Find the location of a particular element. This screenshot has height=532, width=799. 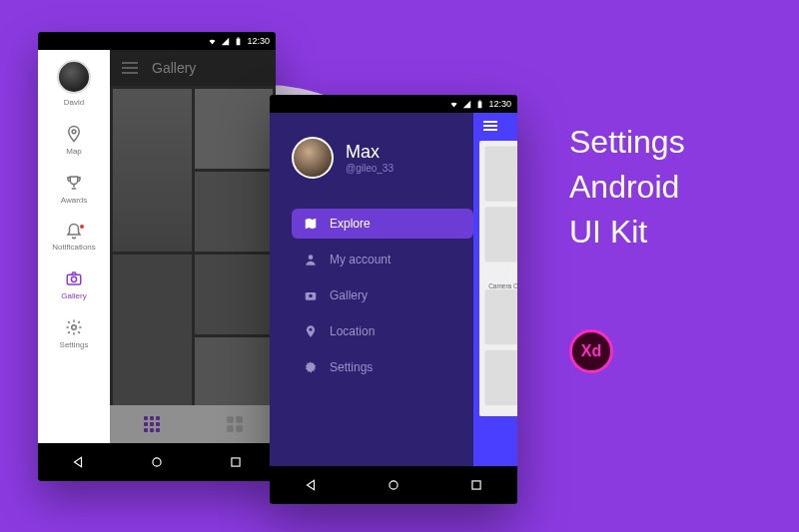

sidebar-nav: David Map Awards Notifications Gallery S… is located at coordinates (74, 247).